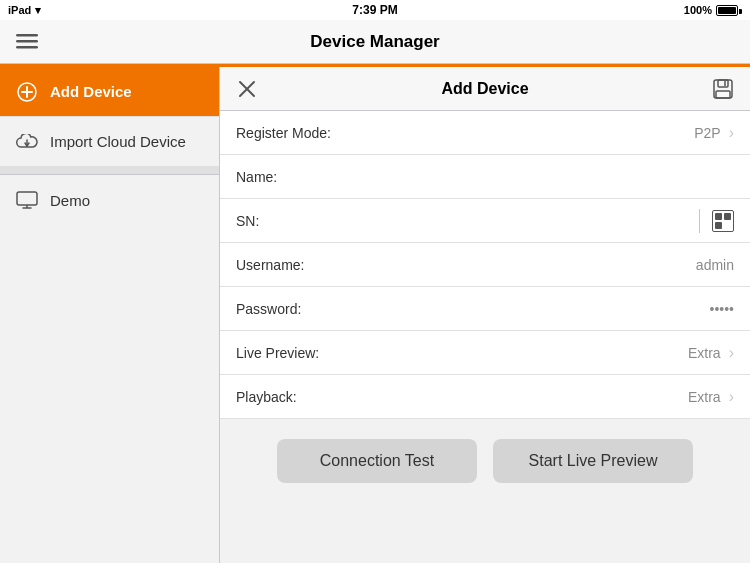  I want to click on status-right: 100%, so click(713, 10).